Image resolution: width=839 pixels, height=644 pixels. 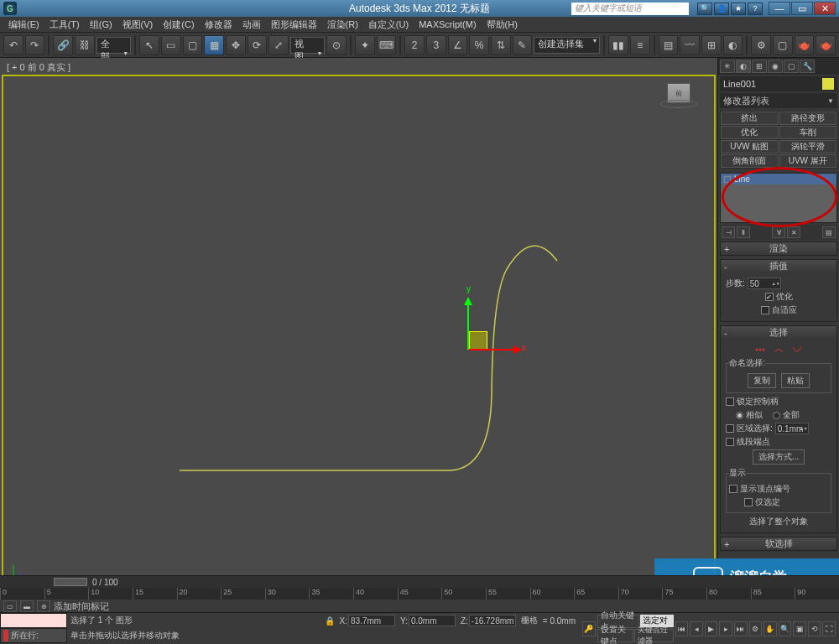 What do you see at coordinates (809, 147) in the screenshot?
I see `mod-turbosmooth-button: 涡轮平滑` at bounding box center [809, 147].